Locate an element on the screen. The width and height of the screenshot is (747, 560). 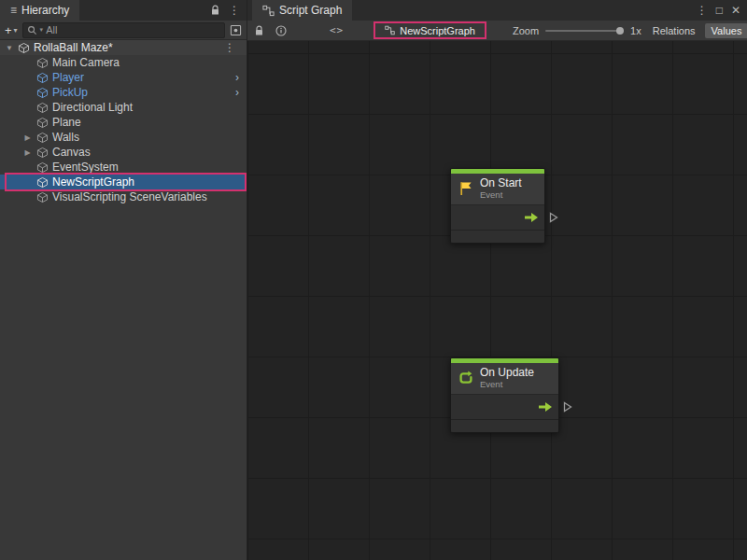
search-input: ▾ All is located at coordinates (123, 30).